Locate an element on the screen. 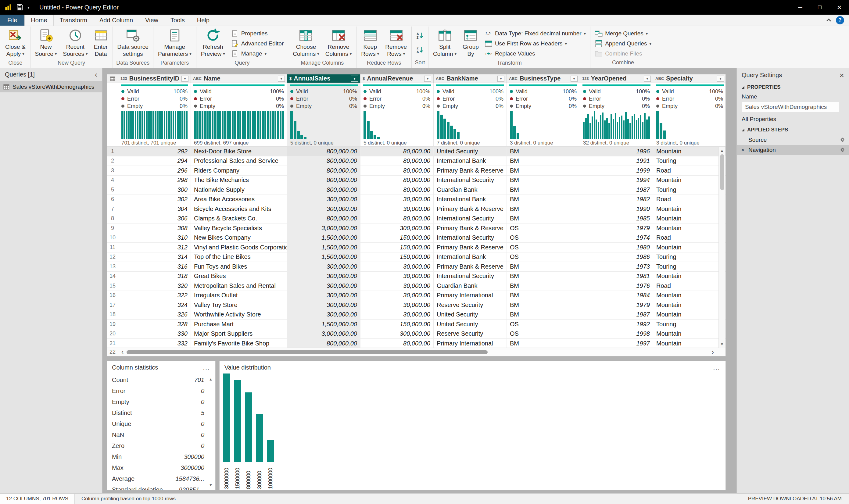  row-number: 10 is located at coordinates (113, 238).